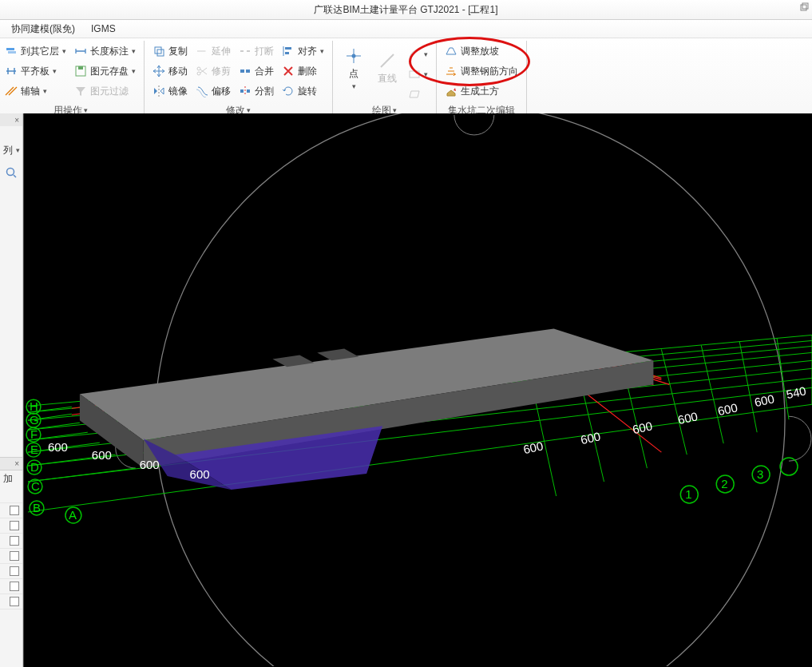 The width and height of the screenshot is (812, 667). Describe the element at coordinates (35, 486) in the screenshot. I see `svg-text: C` at that location.